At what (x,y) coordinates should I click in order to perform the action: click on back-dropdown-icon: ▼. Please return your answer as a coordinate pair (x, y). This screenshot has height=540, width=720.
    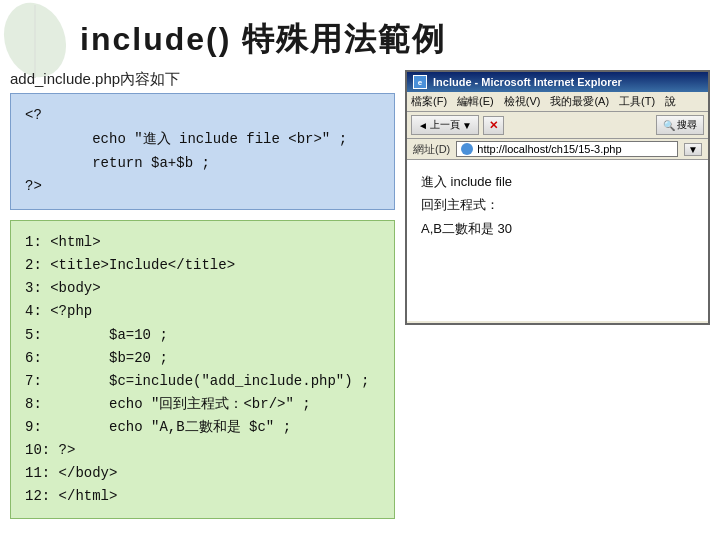
    Looking at the image, I should click on (467, 126).